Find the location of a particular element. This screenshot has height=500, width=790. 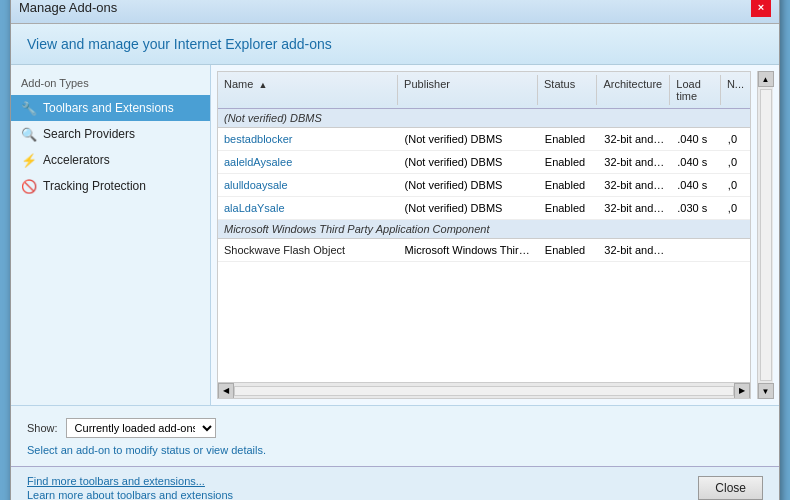

col-loadtime: Load time is located at coordinates (696, 90).